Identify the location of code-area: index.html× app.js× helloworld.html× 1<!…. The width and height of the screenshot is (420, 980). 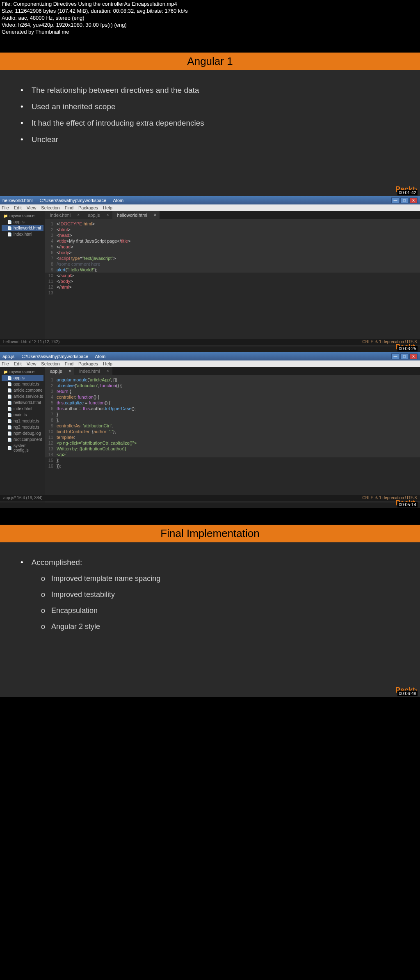
(233, 279).